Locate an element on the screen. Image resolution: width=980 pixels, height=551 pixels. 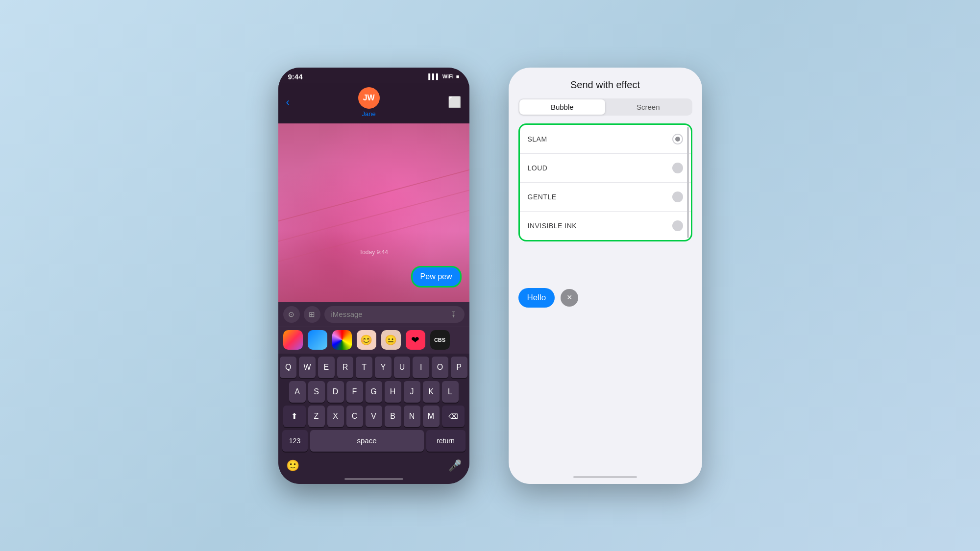
cbs-app-icon: CBS is located at coordinates (440, 340).